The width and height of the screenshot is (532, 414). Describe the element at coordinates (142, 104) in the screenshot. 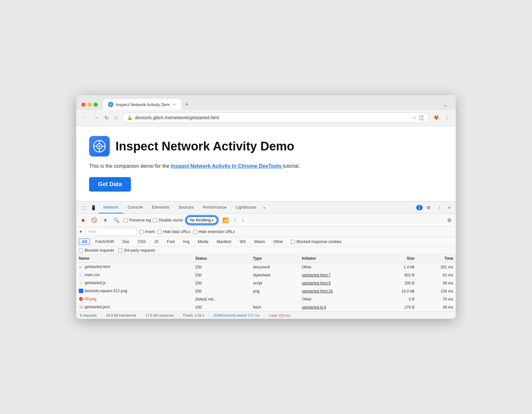

I see `active-tab: Inspect Network Activity Dem ×` at that location.